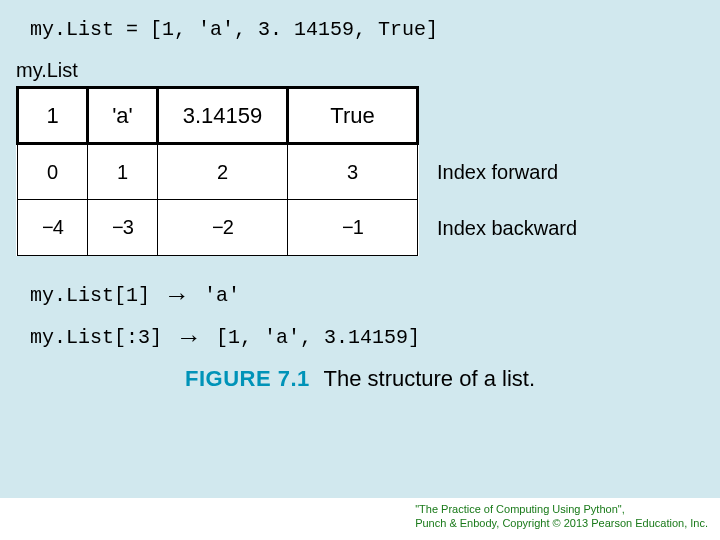 This screenshot has width=720, height=540. What do you see at coordinates (375, 30) in the screenshot?
I see `code-declaration: my.List = [1, 'a', 3. 14159, True]` at bounding box center [375, 30].